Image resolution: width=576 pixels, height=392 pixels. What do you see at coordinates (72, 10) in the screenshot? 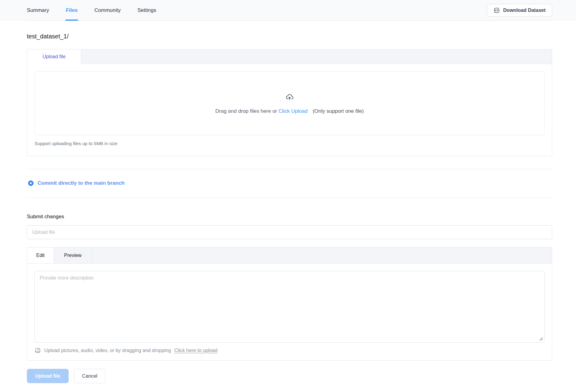
I see `nav-tab-label: Files` at bounding box center [72, 10].